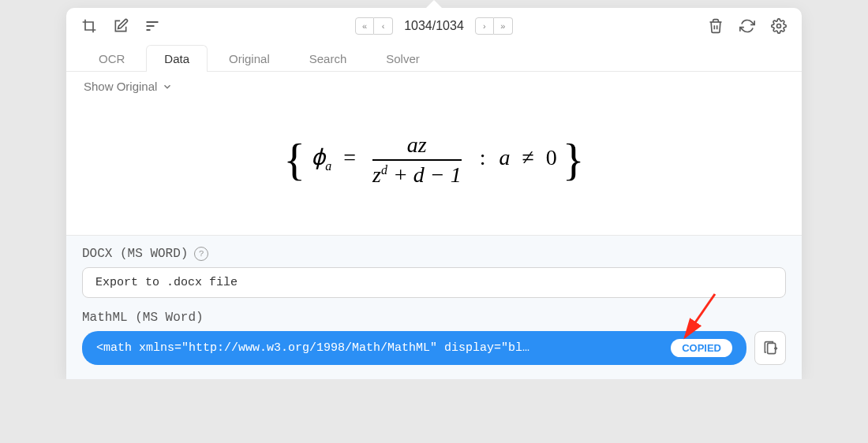 The height and width of the screenshot is (443, 868). I want to click on trash-icon, so click(716, 26).